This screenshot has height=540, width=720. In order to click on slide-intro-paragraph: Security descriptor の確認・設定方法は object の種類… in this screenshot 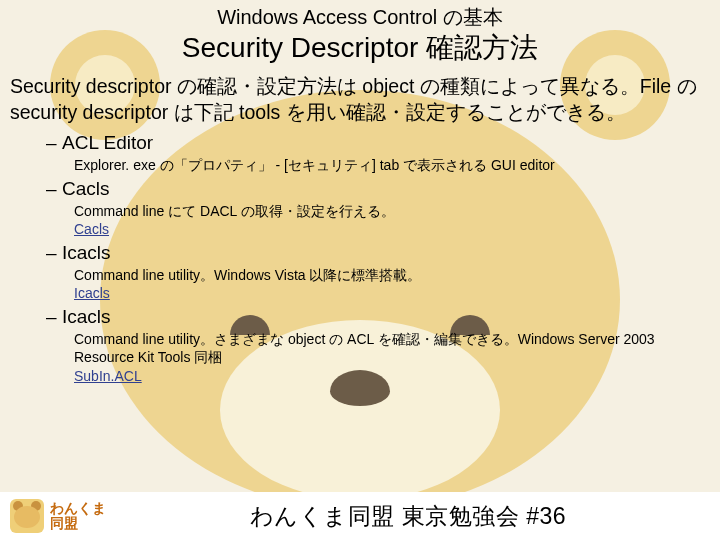, I will do `click(359, 100)`.